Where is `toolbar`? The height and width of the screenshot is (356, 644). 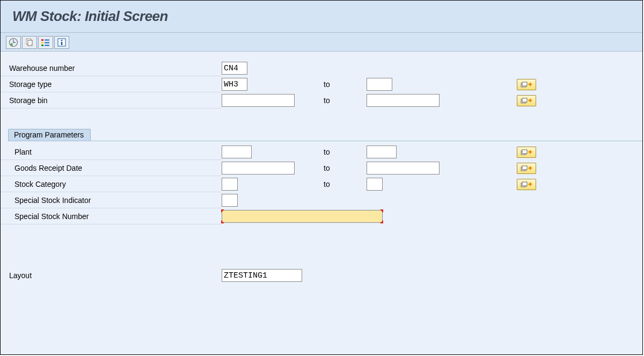 toolbar is located at coordinates (321, 42).